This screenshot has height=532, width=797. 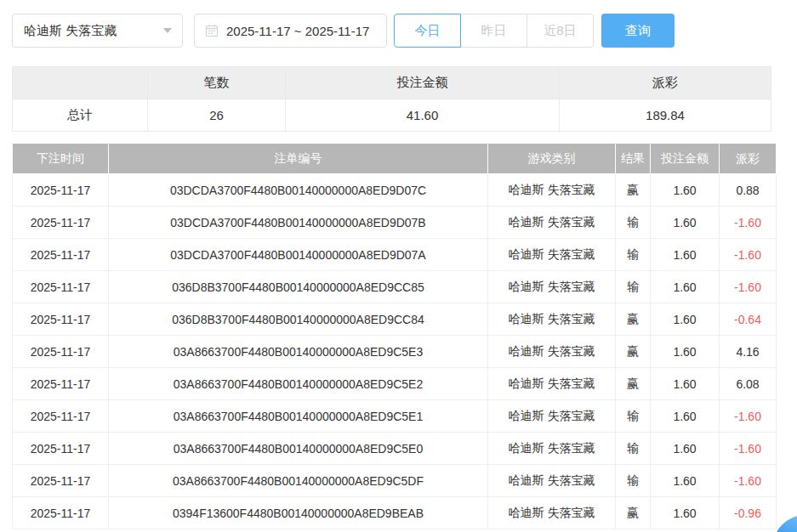 I want to click on chevron-down-icon, so click(x=168, y=31).